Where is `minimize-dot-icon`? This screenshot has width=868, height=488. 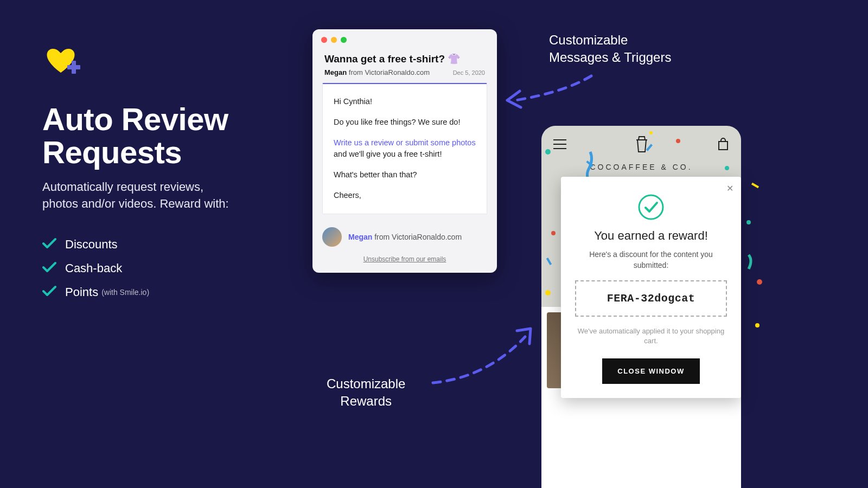
minimize-dot-icon is located at coordinates (334, 40).